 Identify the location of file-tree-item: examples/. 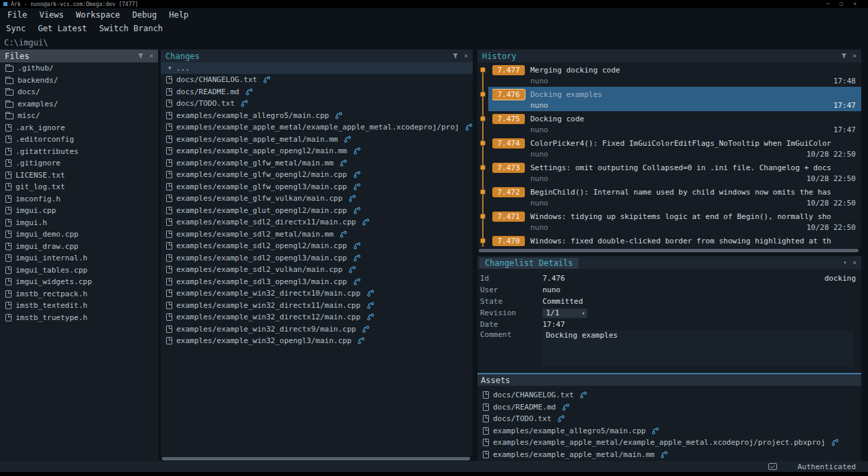
(79, 104).